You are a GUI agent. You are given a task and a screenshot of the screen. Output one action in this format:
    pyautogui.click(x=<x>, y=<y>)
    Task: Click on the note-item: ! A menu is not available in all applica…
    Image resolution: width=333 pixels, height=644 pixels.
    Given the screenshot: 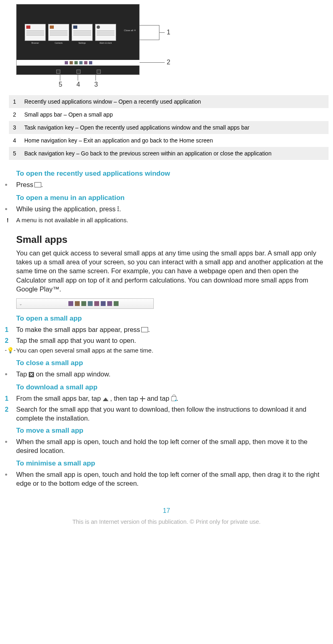 What is the action you would take?
    pyautogui.click(x=167, y=220)
    